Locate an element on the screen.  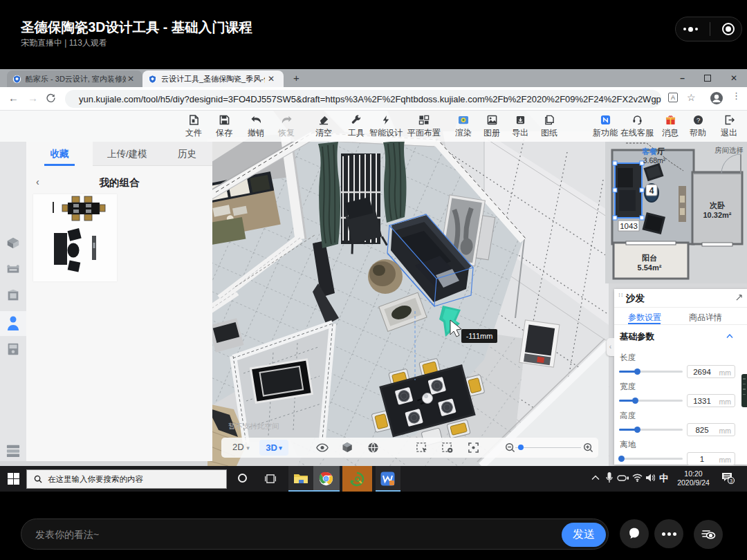
svg-text: 4 is located at coordinates (652, 191).